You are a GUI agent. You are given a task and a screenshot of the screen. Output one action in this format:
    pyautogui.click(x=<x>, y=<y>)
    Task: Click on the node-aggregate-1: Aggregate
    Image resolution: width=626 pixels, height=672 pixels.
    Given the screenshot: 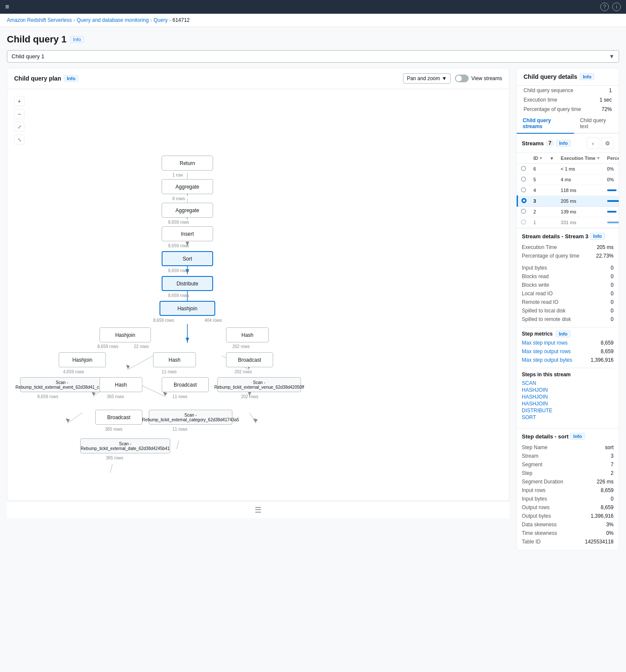 What is the action you would take?
    pyautogui.click(x=187, y=187)
    